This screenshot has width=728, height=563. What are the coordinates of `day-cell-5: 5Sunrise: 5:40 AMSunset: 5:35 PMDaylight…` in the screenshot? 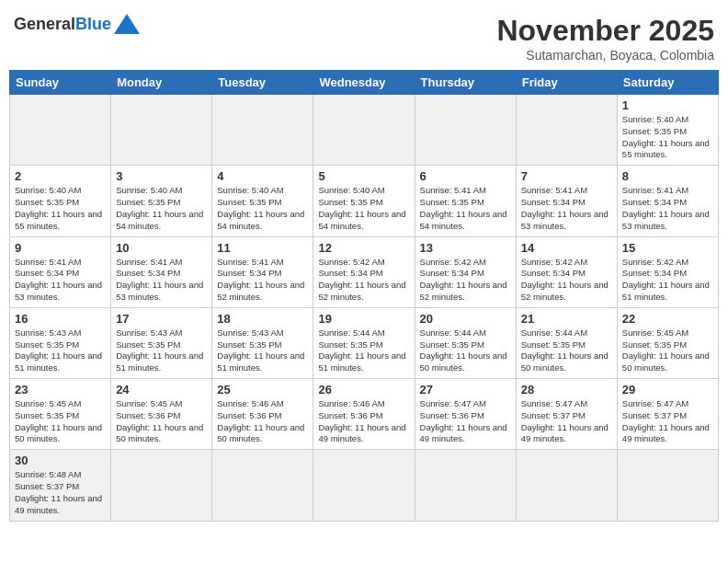 It's located at (364, 201).